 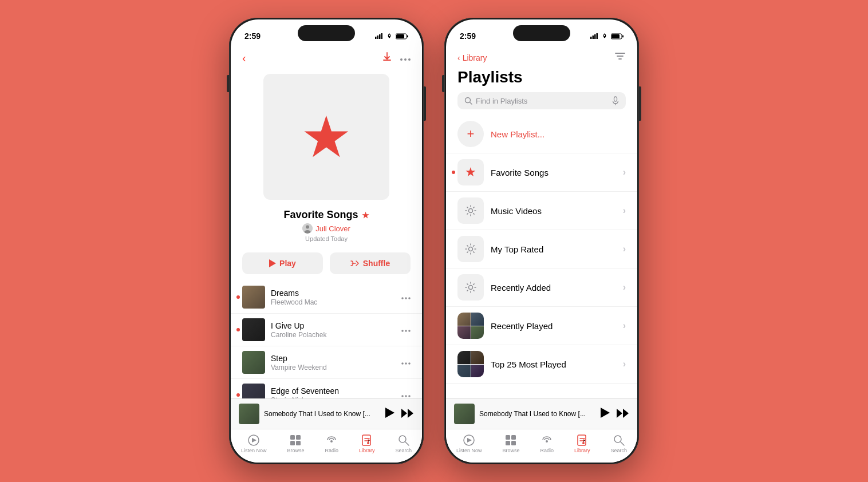 What do you see at coordinates (244, 58) in the screenshot?
I see `back-button-1: ‹` at bounding box center [244, 58].